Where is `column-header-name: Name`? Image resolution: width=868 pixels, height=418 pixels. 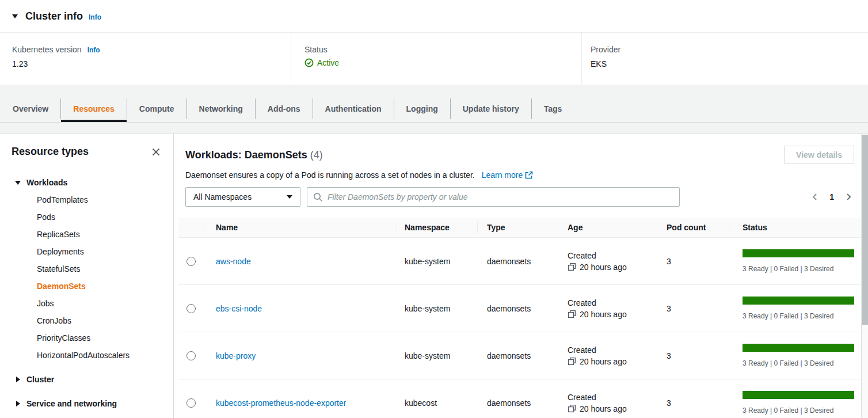 column-header-name: Name is located at coordinates (299, 227).